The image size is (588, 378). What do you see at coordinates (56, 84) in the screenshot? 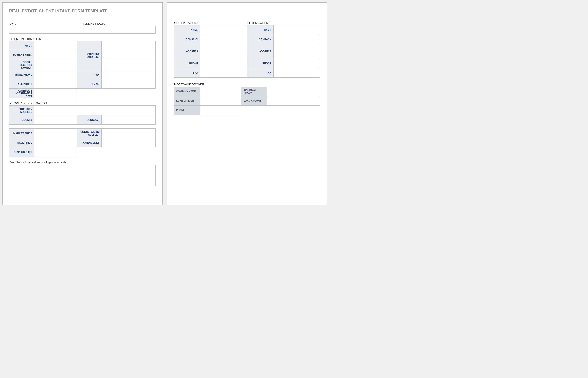
I see `field-alt-phone` at bounding box center [56, 84].